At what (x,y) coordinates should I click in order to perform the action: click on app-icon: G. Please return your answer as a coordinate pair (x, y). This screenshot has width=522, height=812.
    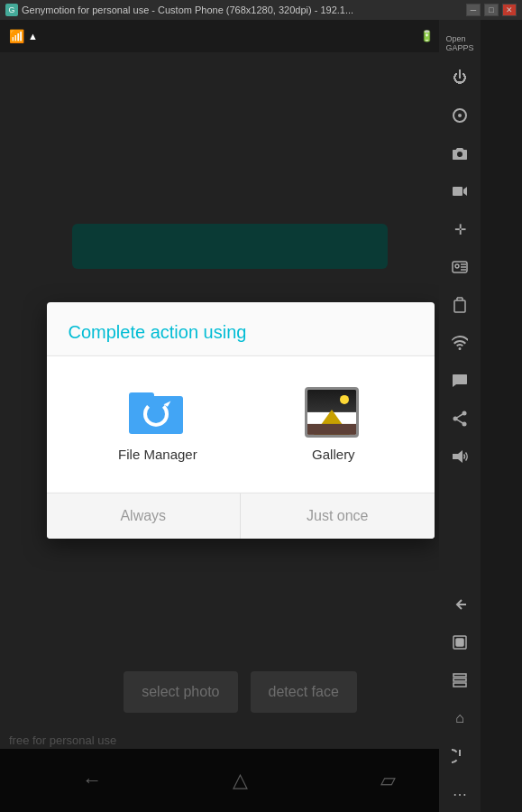
    Looking at the image, I should click on (12, 10).